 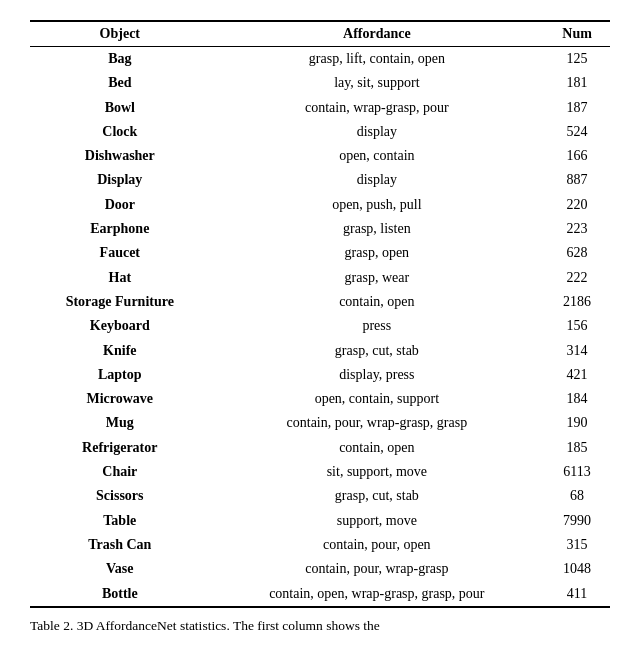 What do you see at coordinates (320, 253) in the screenshot?
I see `table-row: Faucetgrasp, open628` at bounding box center [320, 253].